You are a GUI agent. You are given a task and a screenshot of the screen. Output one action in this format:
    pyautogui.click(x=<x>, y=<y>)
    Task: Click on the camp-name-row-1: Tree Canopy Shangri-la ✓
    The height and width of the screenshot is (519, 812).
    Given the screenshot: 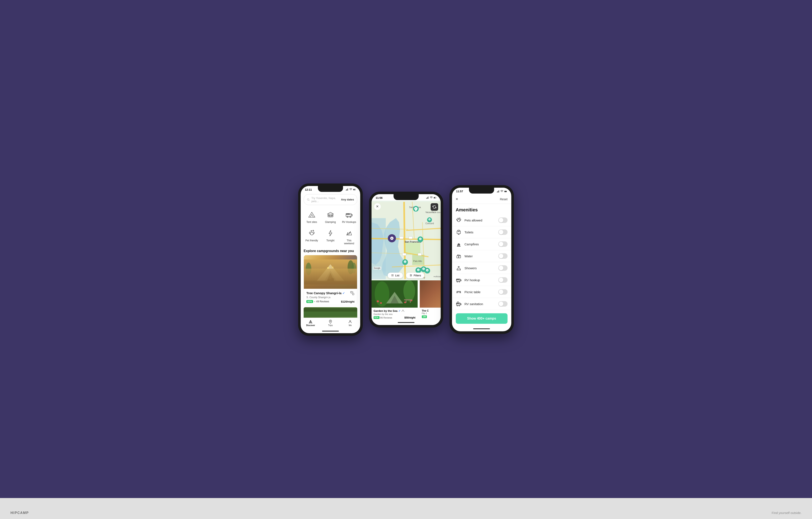 What is the action you would take?
    pyautogui.click(x=330, y=293)
    